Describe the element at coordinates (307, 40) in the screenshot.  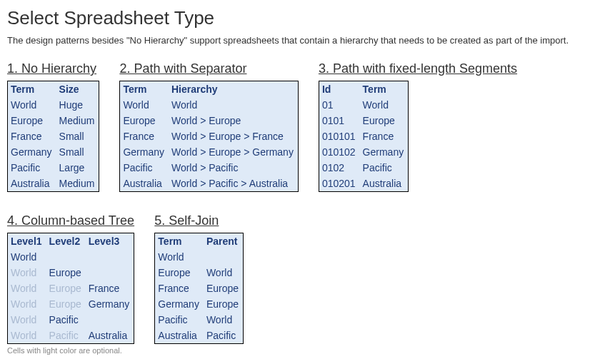
I see `intro-text: The design patterns besides "No Hierarch…` at that location.